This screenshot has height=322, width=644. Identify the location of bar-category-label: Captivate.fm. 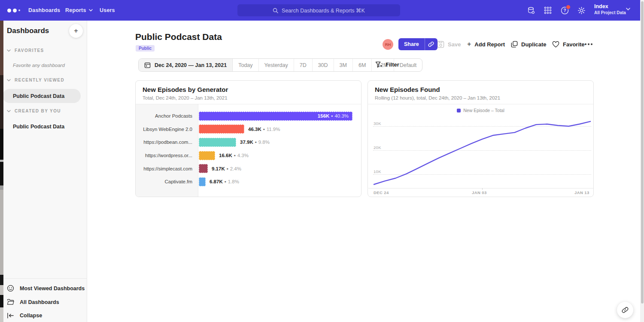
(164, 182).